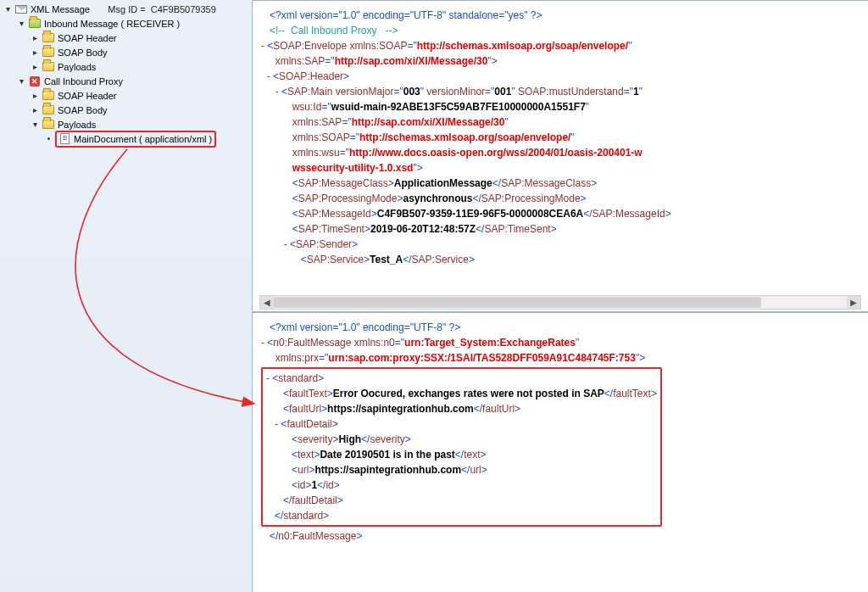  I want to click on tree-item-soap-body-2: ▸ SOAP Body, so click(125, 110).